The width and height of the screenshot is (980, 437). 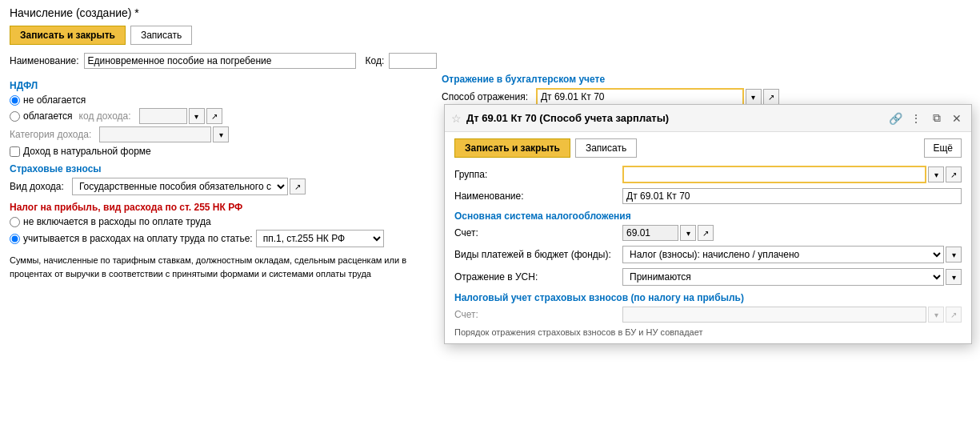 I want to click on modal-naim-input, so click(x=792, y=196).